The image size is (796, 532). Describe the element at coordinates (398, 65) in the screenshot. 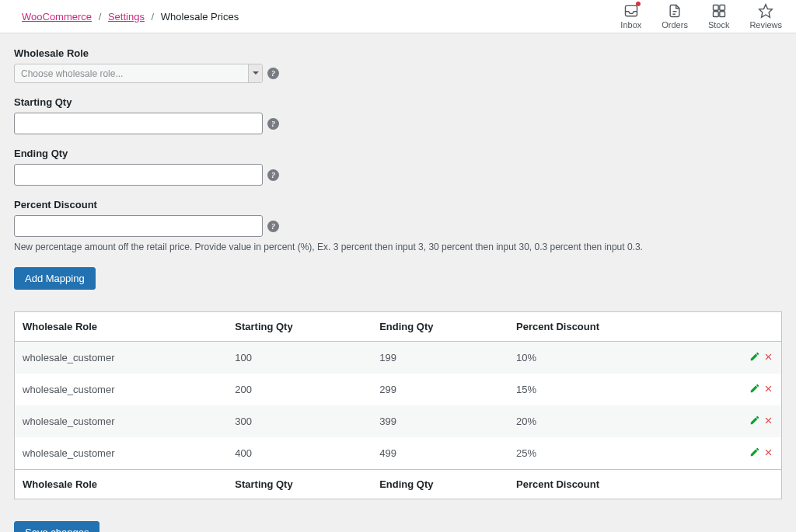

I see `wholesale-role-field: Wholesale Role Choose wholesale role... …` at that location.